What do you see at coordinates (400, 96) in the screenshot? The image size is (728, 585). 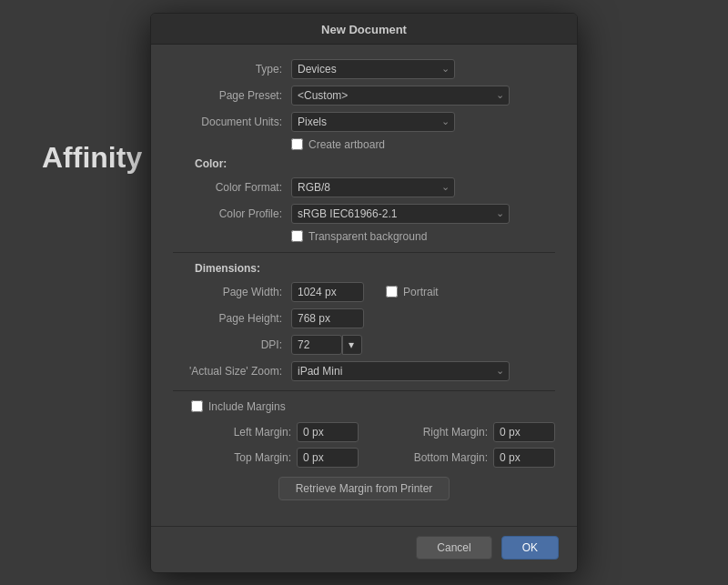 I see `page-preset-select: <Custom>` at bounding box center [400, 96].